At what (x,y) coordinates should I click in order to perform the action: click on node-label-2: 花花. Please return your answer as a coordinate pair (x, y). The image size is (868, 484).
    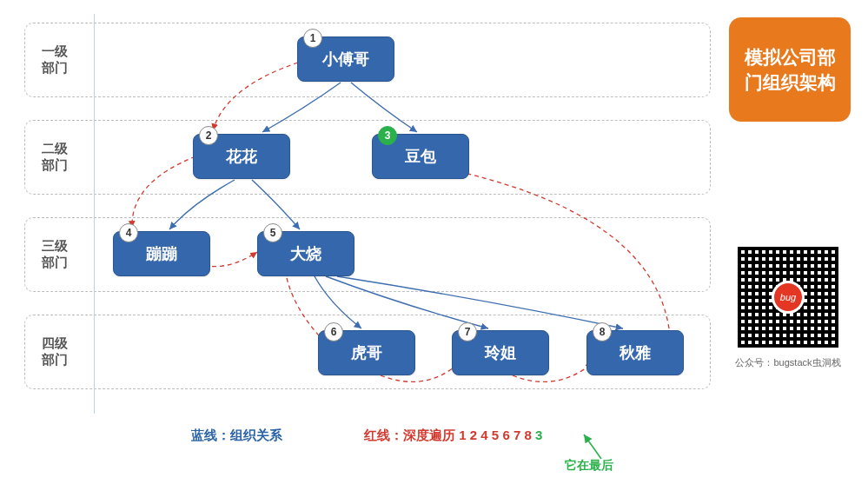
    Looking at the image, I should click on (242, 156).